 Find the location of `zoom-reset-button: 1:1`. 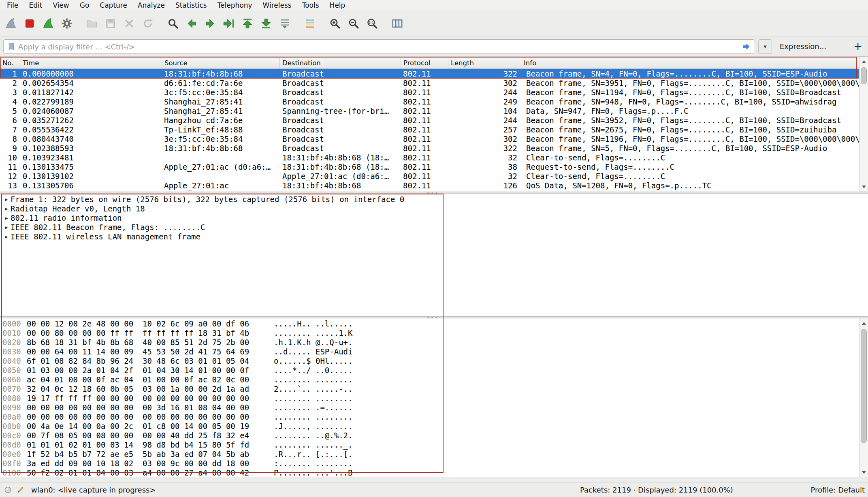

zoom-reset-button: 1:1 is located at coordinates (372, 23).